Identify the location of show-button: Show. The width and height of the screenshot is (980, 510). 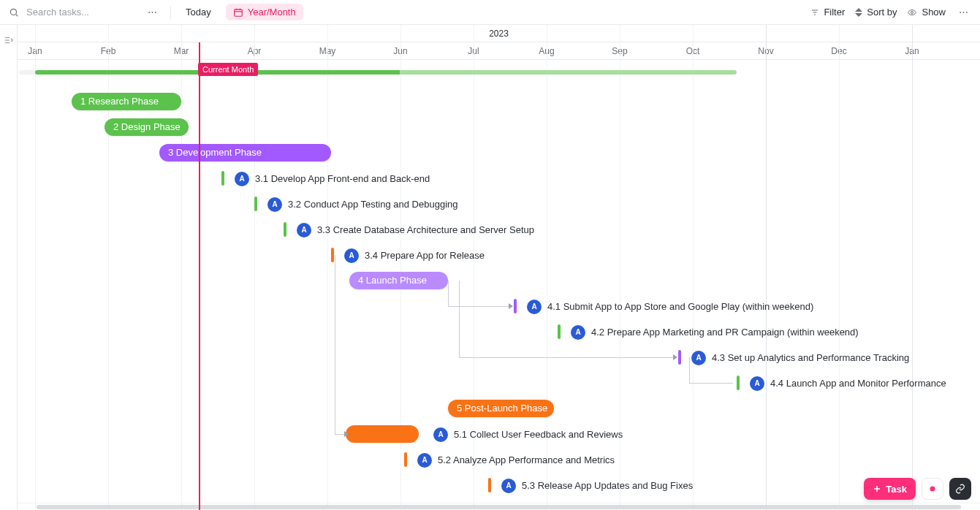
(927, 12).